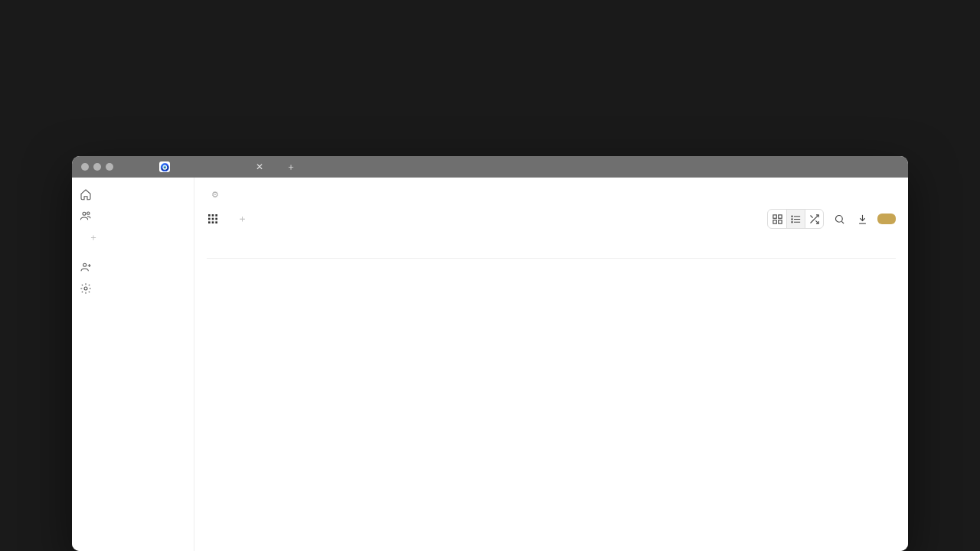 The height and width of the screenshot is (551, 980). Describe the element at coordinates (260, 167) in the screenshot. I see `tab-close-icon: ✕` at that location.